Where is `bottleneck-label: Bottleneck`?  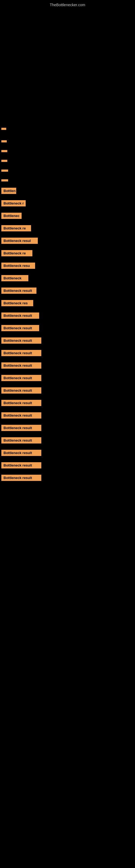 bottleneck-label: Bottleneck is located at coordinates (15, 278).